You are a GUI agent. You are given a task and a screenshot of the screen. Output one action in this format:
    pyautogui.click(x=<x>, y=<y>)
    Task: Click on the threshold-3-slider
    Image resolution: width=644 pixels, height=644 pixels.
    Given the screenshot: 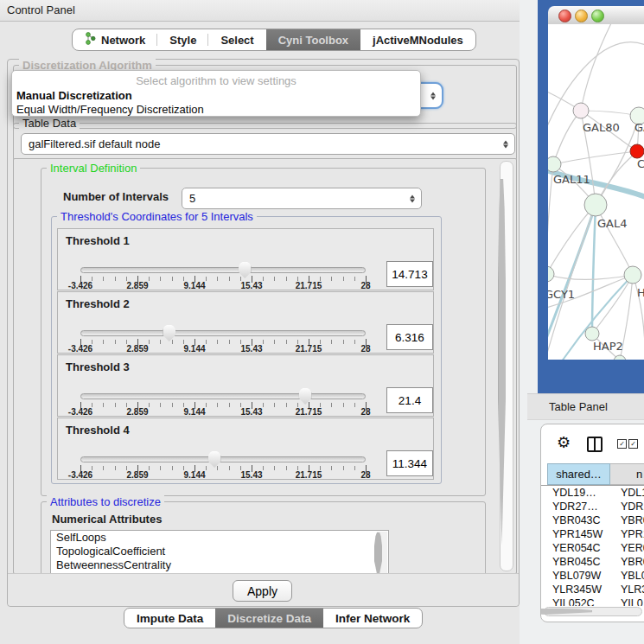 What is the action you would take?
    pyautogui.click(x=223, y=396)
    